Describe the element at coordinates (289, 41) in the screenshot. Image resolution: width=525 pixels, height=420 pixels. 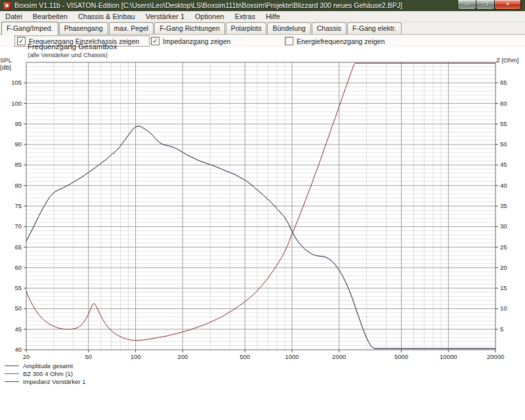
I see `unchecked-checkbox-icon` at that location.